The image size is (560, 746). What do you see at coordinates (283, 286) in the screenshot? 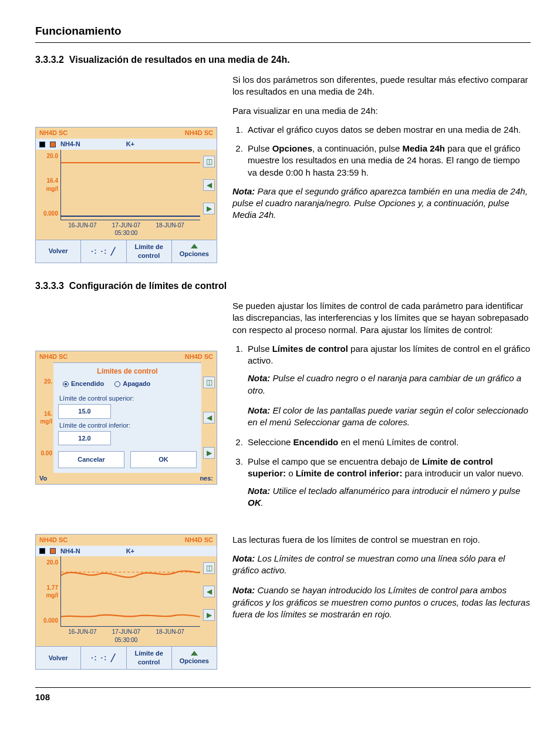
I see `section-3333-heading: 3.3.3.3 Configuración de límites de cont…` at bounding box center [283, 286].